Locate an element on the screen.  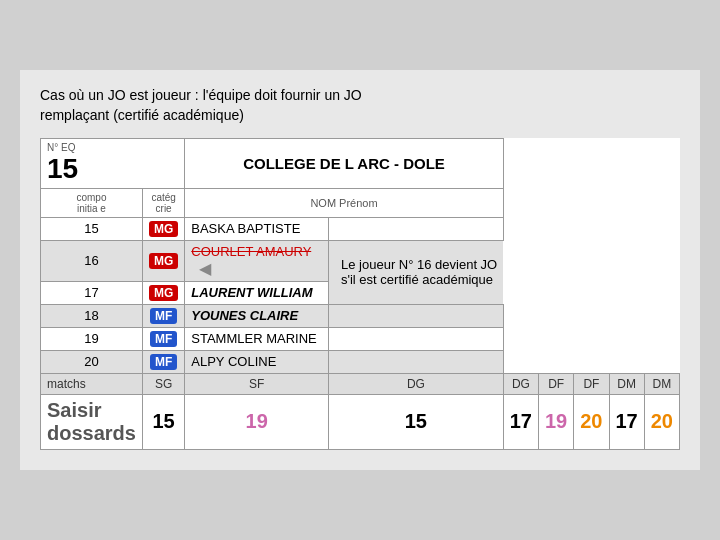
score-7: 17 is located at coordinates (626, 422).